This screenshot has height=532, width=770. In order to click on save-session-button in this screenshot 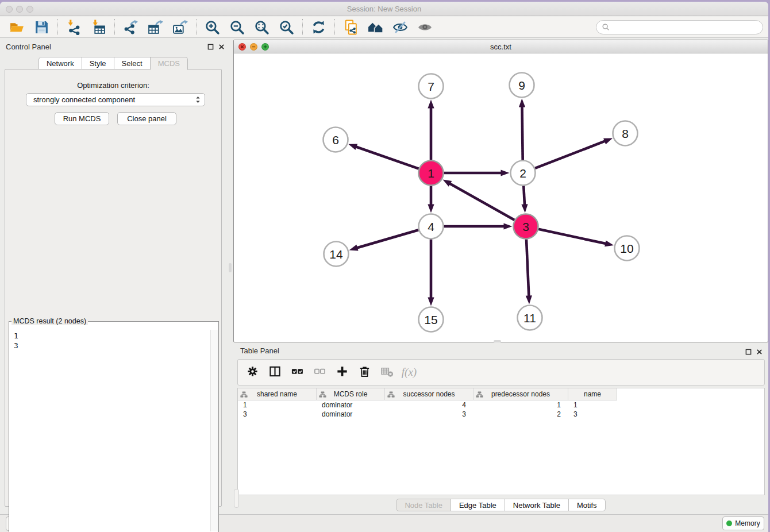, I will do `click(41, 28)`.